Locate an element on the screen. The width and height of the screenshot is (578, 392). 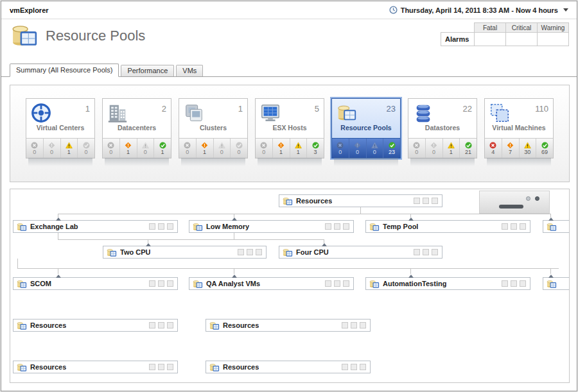
status-strip: 0 0 1 21 is located at coordinates (442, 148).